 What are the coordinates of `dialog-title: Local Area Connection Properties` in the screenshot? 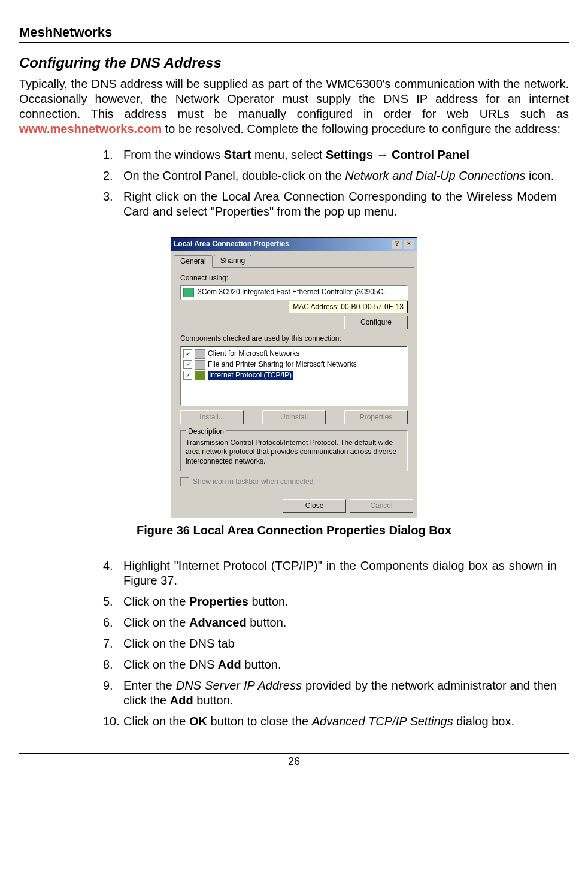 It's located at (231, 244).